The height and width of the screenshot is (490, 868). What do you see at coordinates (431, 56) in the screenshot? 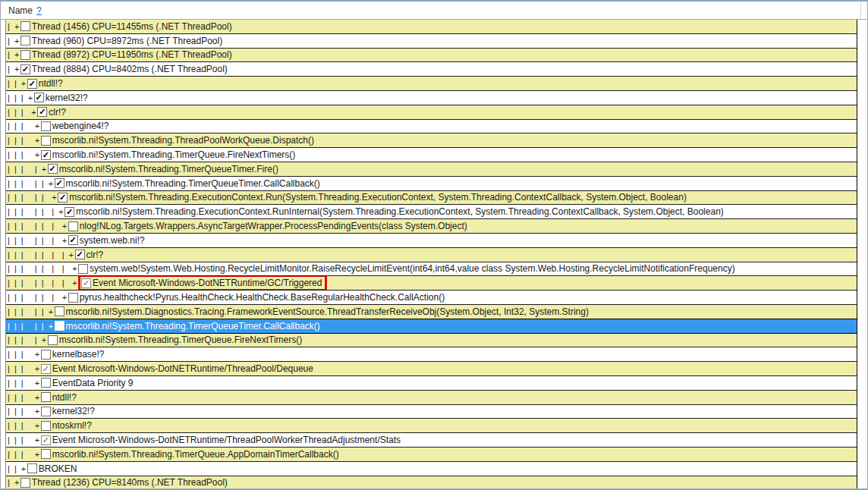
I see `tree-row: | +Thread (8972) CPU=11950ms (.NET Threa…` at bounding box center [431, 56].